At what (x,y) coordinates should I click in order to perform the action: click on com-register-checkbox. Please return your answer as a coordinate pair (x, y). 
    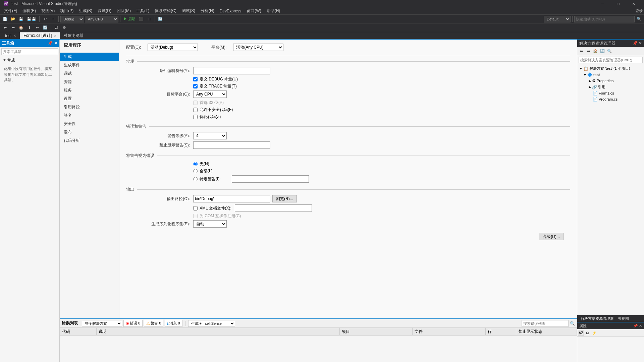
    Looking at the image, I should click on (195, 216).